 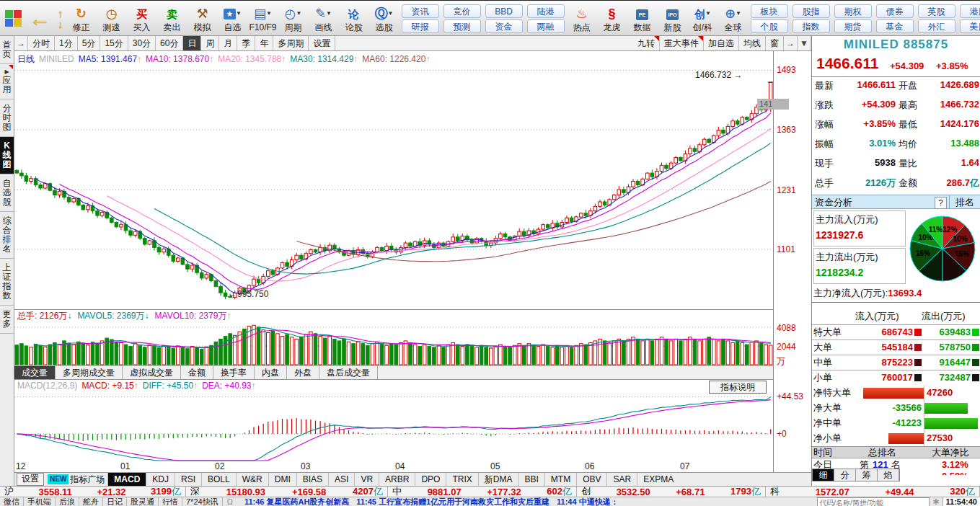 I want to click on indicator-tab-DPO: DPO, so click(x=430, y=479).